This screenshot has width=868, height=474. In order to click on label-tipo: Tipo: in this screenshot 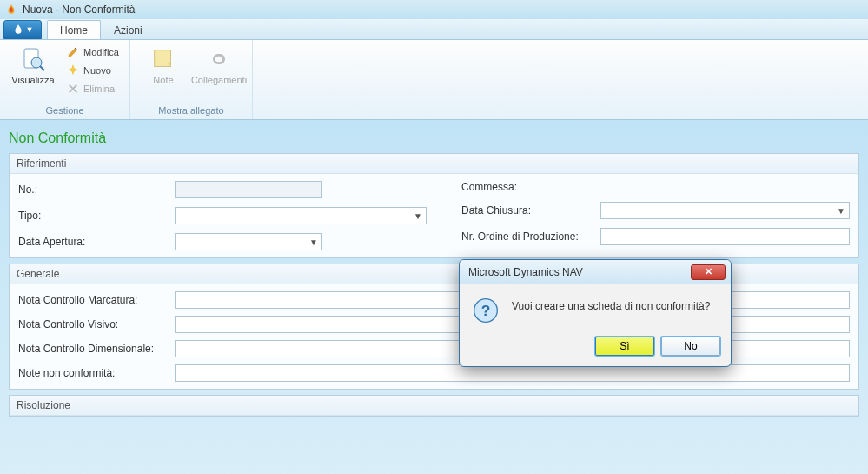, I will do `click(96, 216)`.